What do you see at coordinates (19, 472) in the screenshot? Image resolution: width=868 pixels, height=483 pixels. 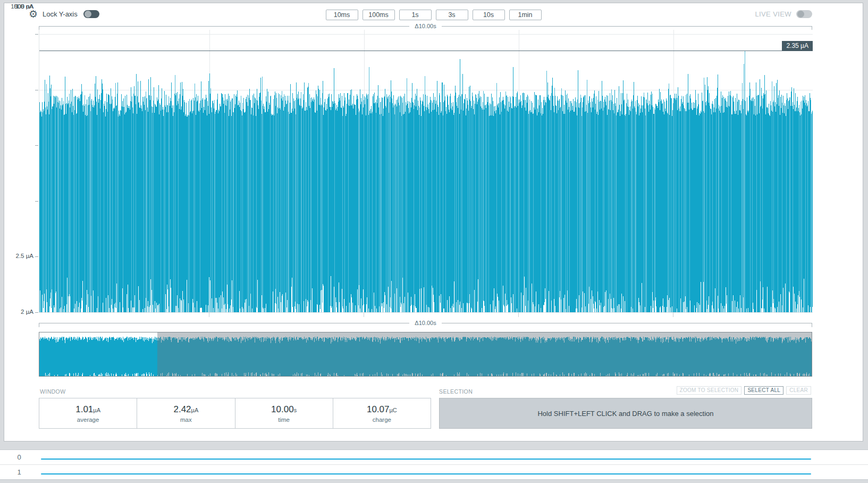 I see `digital-channel-label: 1` at bounding box center [19, 472].